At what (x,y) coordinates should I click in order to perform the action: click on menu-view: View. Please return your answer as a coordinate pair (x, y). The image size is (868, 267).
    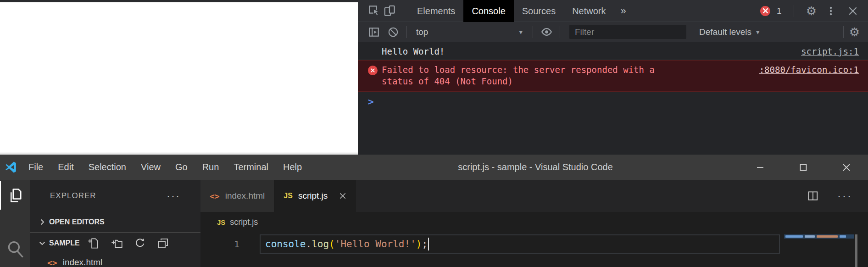
    Looking at the image, I should click on (150, 167).